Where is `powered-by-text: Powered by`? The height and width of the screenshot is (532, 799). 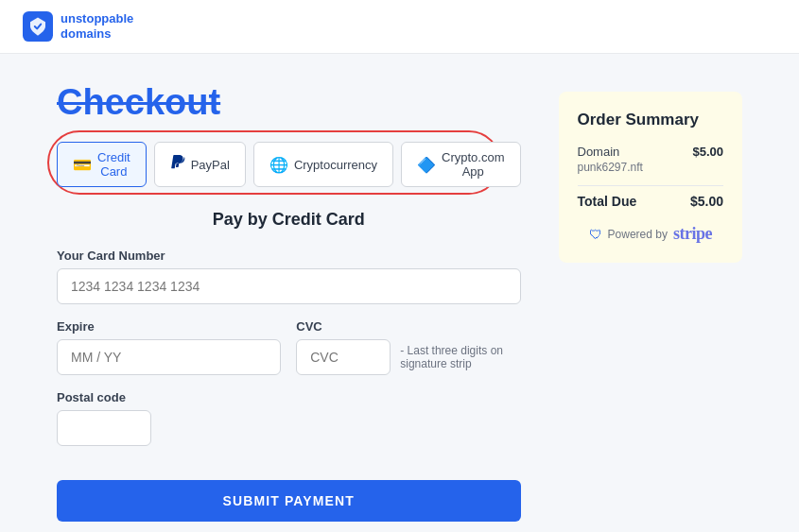 powered-by-text: Powered by is located at coordinates (637, 234).